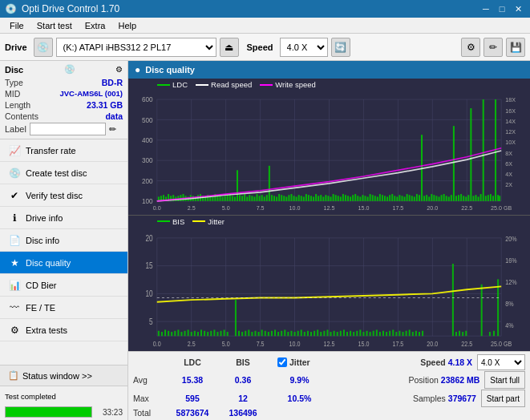 The height and width of the screenshot is (420, 530). What do you see at coordinates (505, 380) in the screenshot?
I see `start-full-button: Start full` at bounding box center [505, 380].